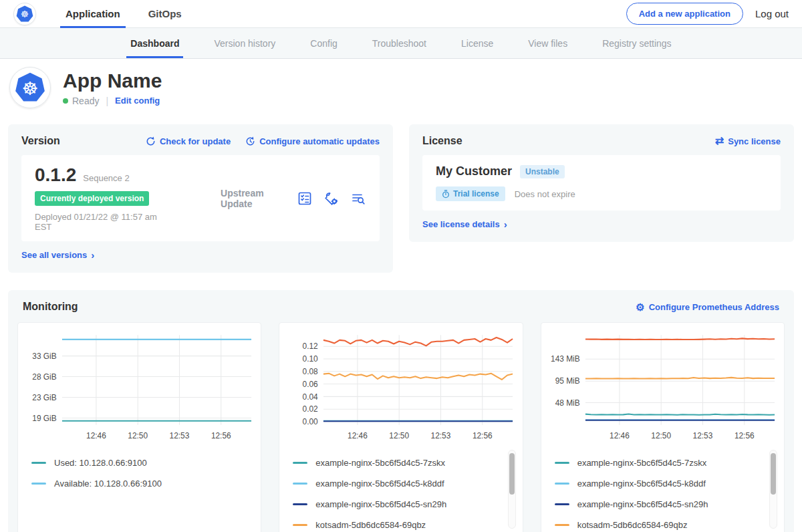 This screenshot has height=532, width=802. What do you see at coordinates (139, 388) in the screenshot?
I see `disk-usage-plot: 19 GiB23 GiB28 GiB33 GiB12:4612:5012:531…` at bounding box center [139, 388].